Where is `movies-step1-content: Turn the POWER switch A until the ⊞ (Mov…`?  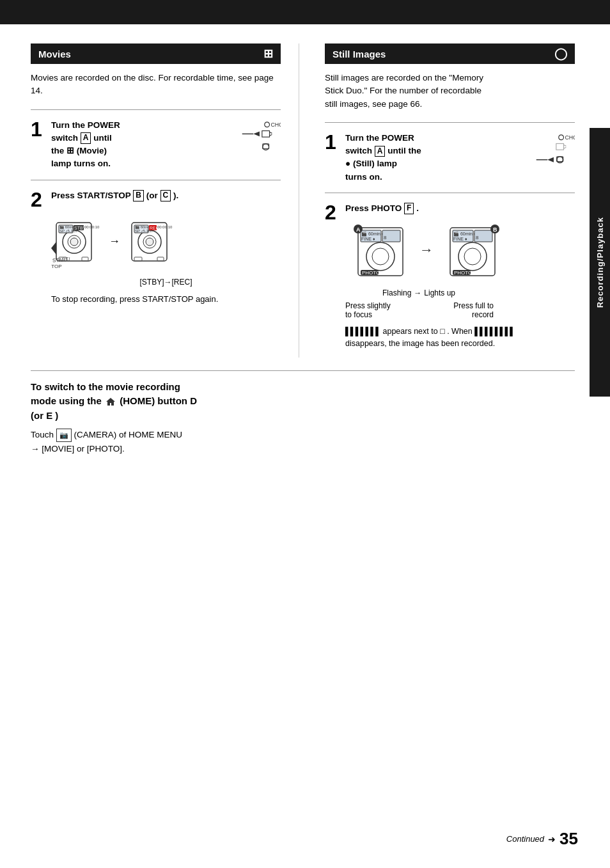 movies-step1-content: Turn the POWER switch A until the ⊞ (Mov… is located at coordinates (166, 145).